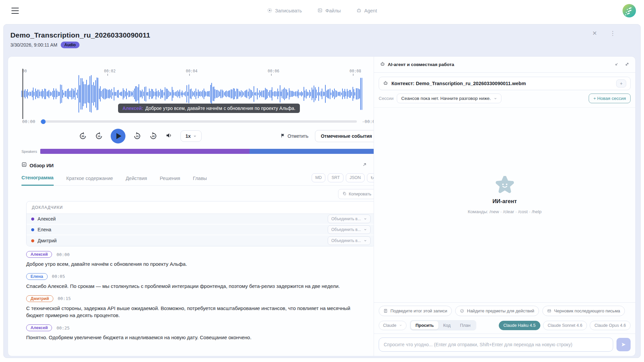  What do you see at coordinates (584, 311) in the screenshot?
I see `draft-email-chip: Черновик последующего письма` at bounding box center [584, 311].